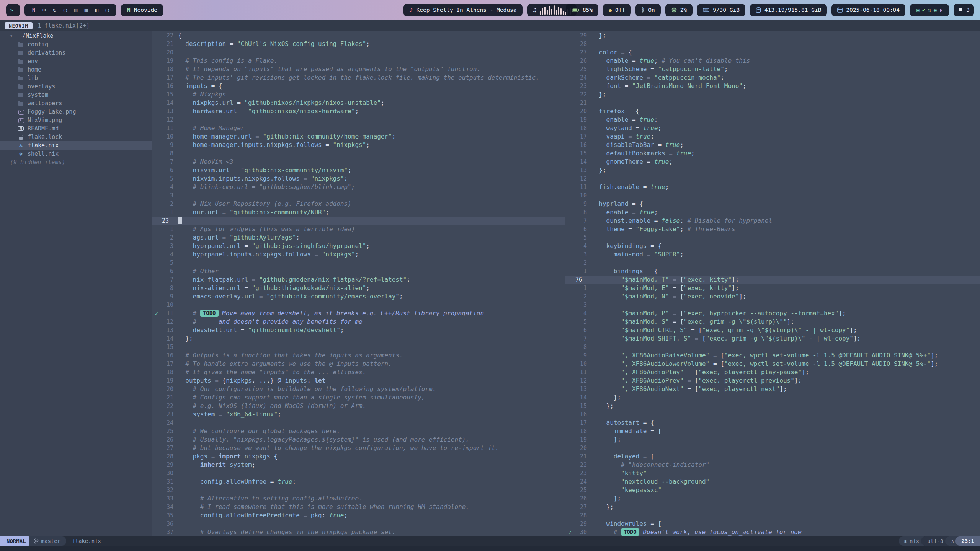 This screenshot has height=551, width=980. Describe the element at coordinates (773, 440) in the screenshot. I see `code-line: 19 ];` at that location.